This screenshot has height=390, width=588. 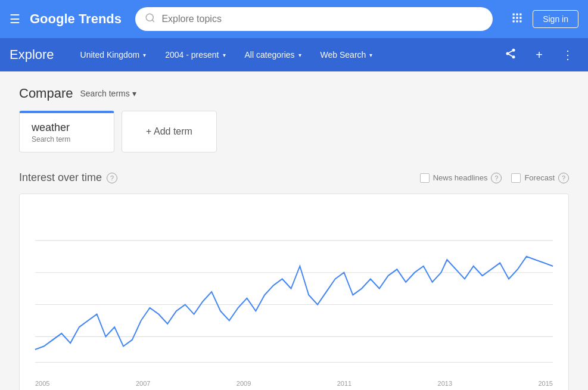 I want to click on region-chevron: ▾, so click(x=144, y=55).